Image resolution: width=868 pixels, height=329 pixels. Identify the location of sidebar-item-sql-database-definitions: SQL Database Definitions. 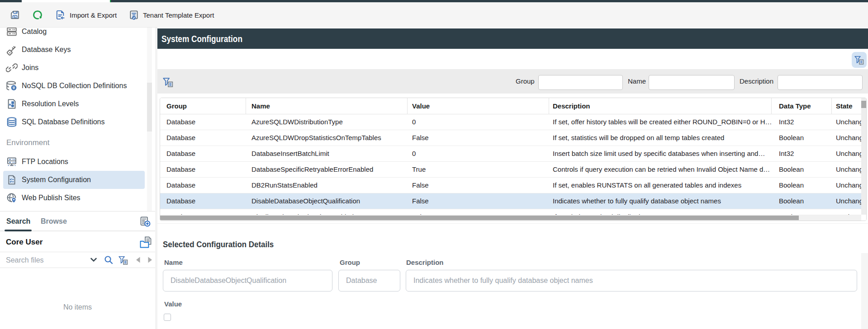
(72, 122).